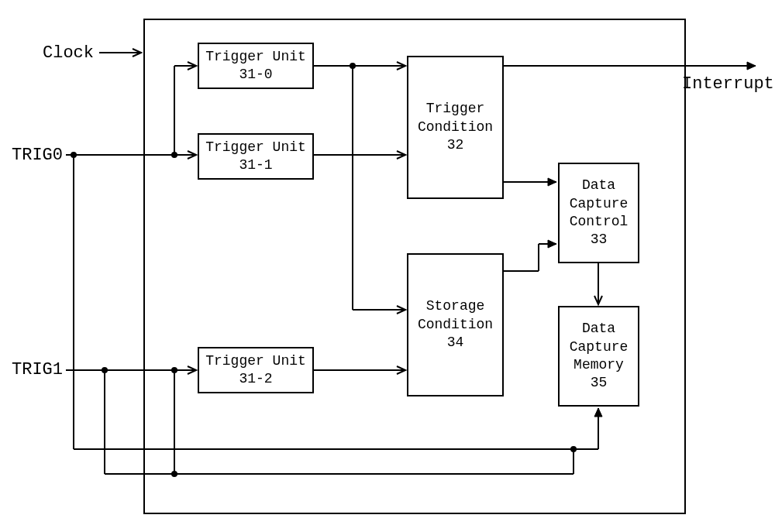  What do you see at coordinates (456, 307) in the screenshot?
I see `block-title: Storage` at bounding box center [456, 307].